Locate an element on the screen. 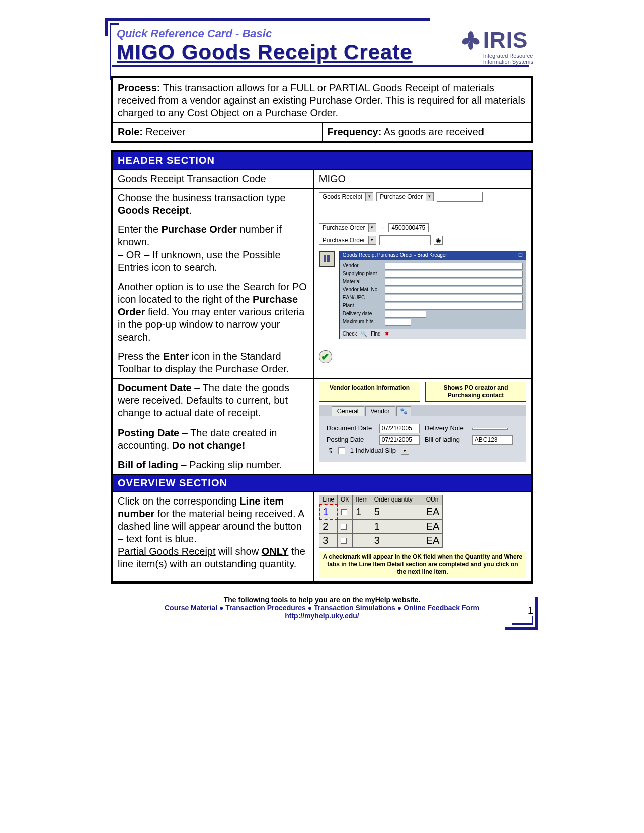 The height and width of the screenshot is (833, 644). sap-po-empty-field is located at coordinates (405, 240).